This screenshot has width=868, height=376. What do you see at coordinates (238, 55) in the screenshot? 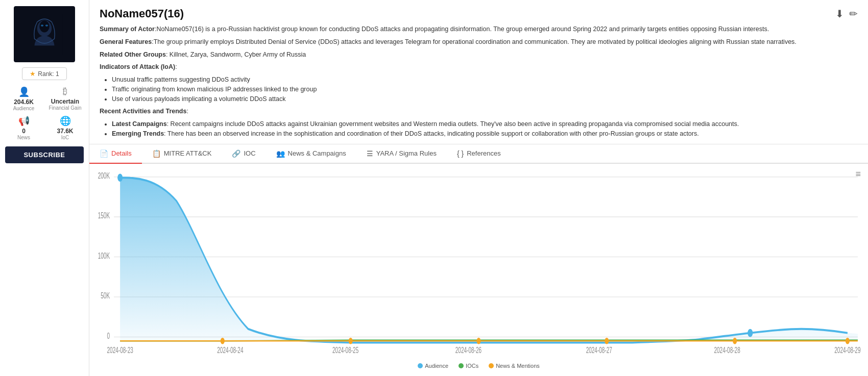
I see `related-groups-text: Killnet, Zarya, Sandworm, Cyber Army of …` at bounding box center [238, 55].